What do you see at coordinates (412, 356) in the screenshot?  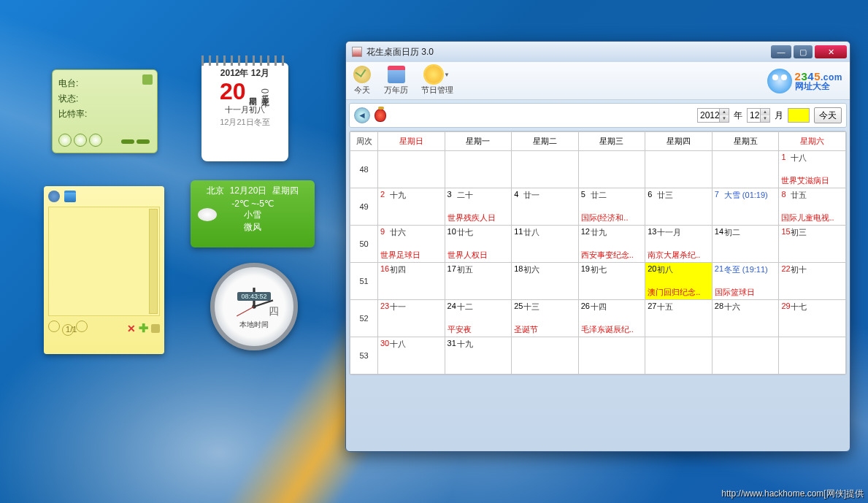 I see `calendar-cell: 30十八` at bounding box center [412, 356].